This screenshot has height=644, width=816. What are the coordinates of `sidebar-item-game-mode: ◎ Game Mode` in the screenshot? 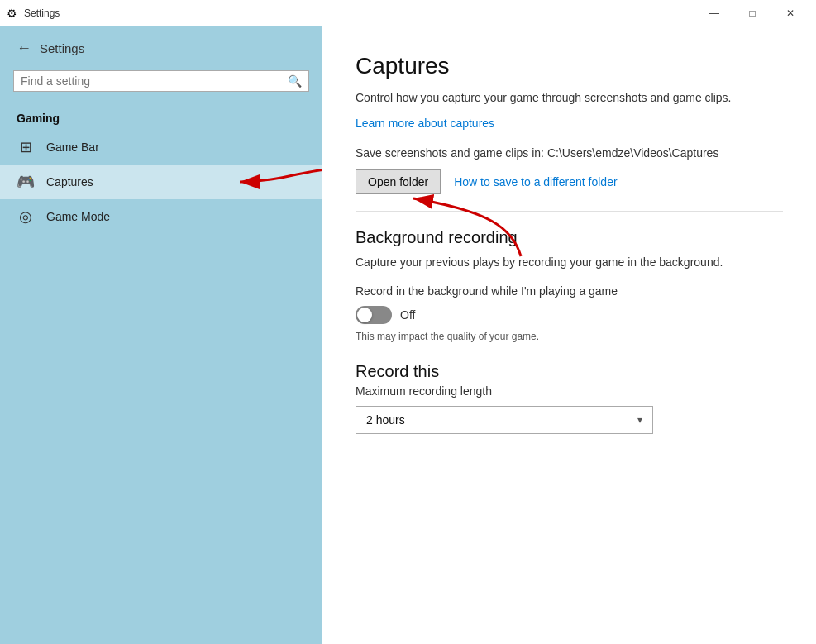 It's located at (161, 217).